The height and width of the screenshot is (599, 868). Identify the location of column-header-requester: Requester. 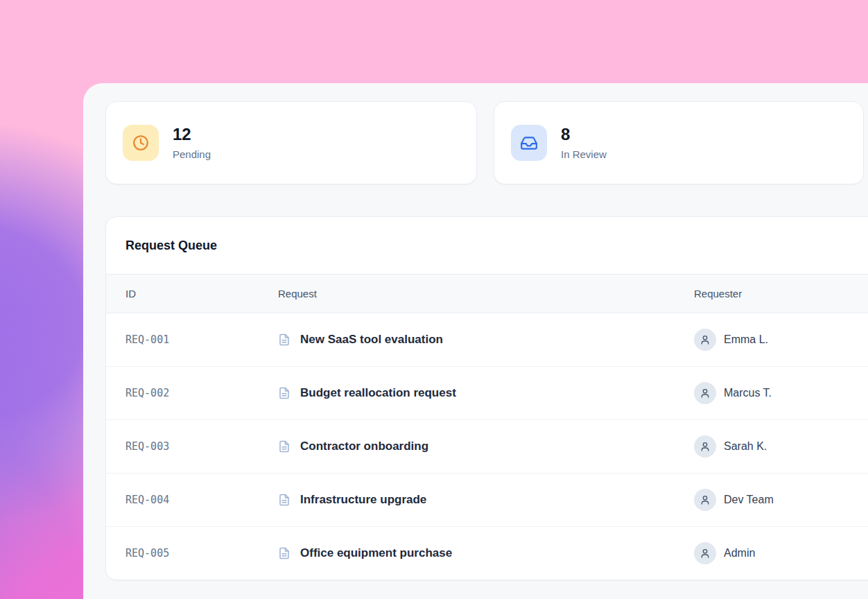
(781, 294).